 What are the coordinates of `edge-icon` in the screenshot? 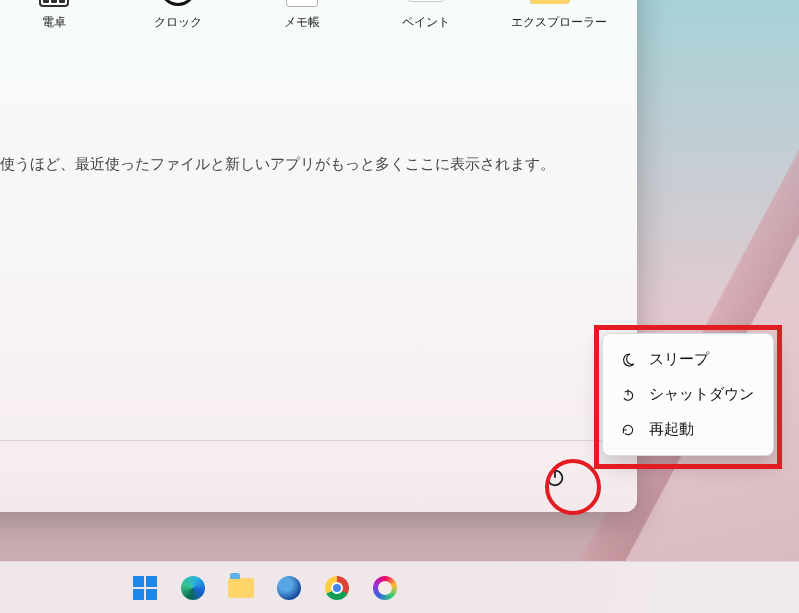 It's located at (193, 588).